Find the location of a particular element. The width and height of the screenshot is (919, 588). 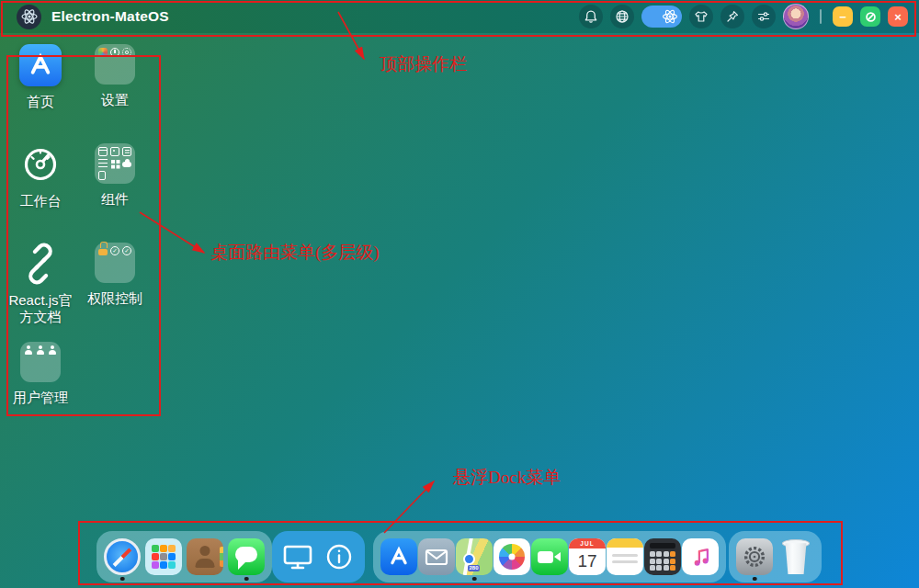

arrow-dock is located at coordinates (409, 507).